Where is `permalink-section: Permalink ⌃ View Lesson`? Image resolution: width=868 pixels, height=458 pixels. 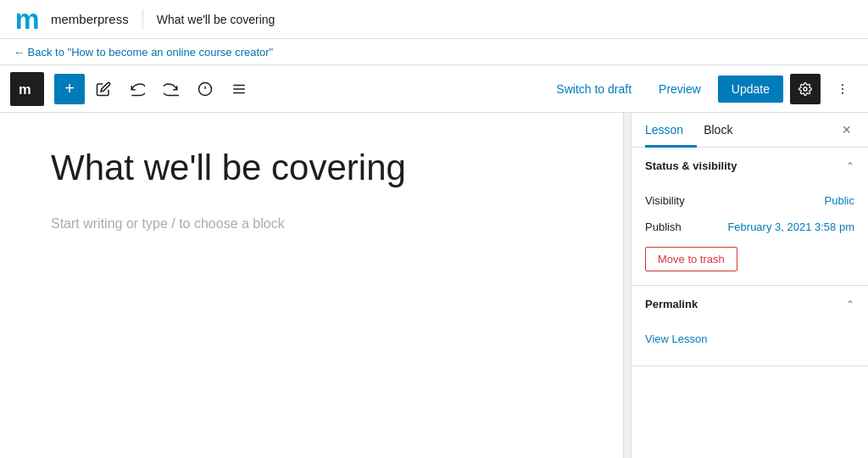
permalink-section: Permalink ⌃ View Lesson is located at coordinates (749, 326).